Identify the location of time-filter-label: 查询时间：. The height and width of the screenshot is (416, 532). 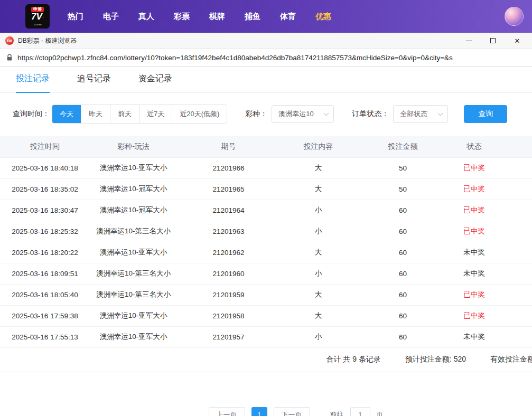
(31, 114).